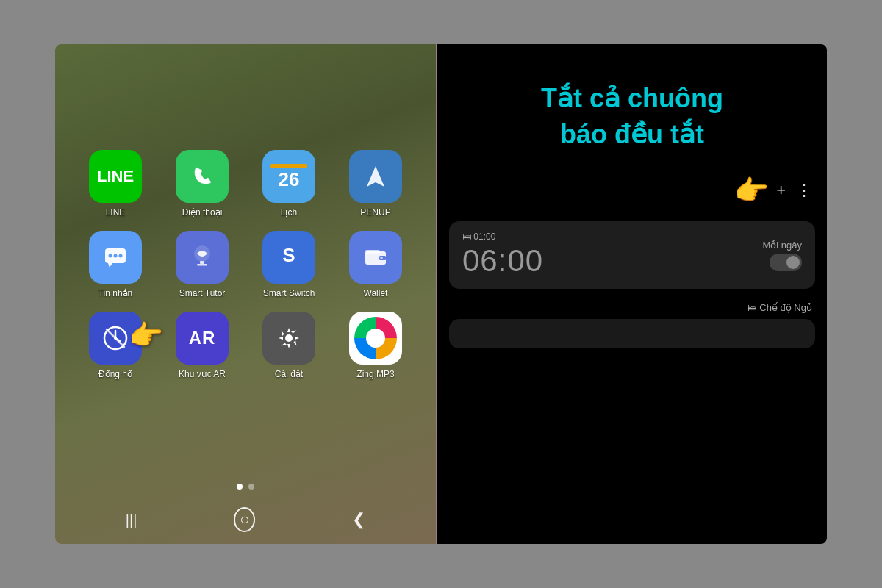  What do you see at coordinates (376, 176) in the screenshot?
I see `app-icon-penup` at bounding box center [376, 176].